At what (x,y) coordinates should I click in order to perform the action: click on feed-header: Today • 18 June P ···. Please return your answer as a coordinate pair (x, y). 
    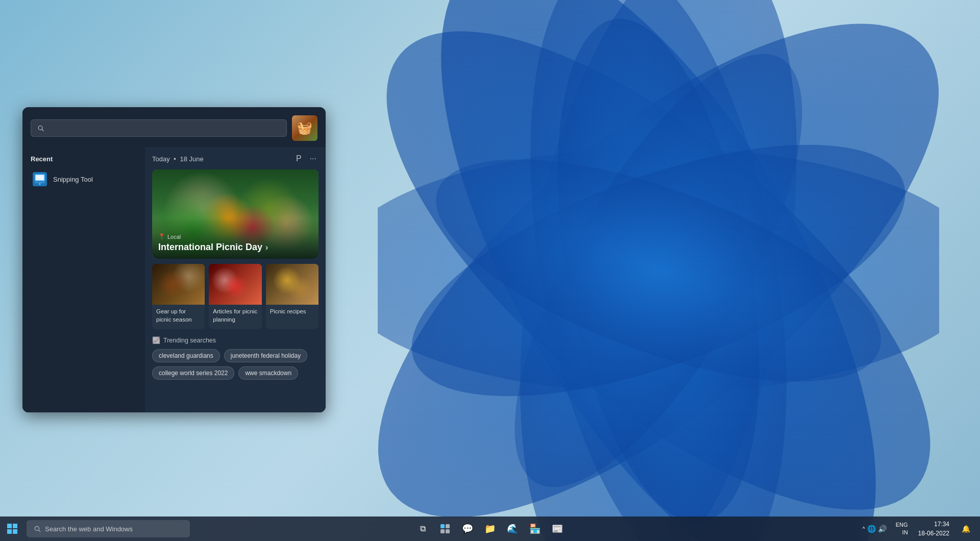
    Looking at the image, I should click on (235, 159).